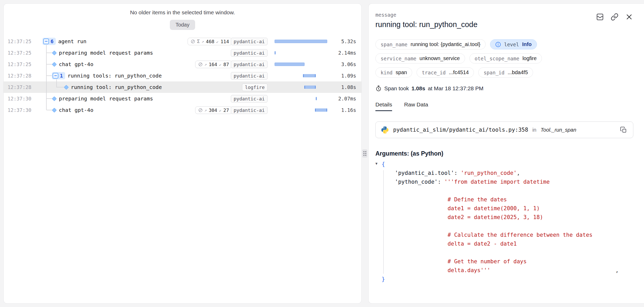 Image resolution: width=644 pixels, height=307 pixels. Describe the element at coordinates (507, 208) in the screenshot. I see `code-line: date1 = datetime(2000, 1, 1)` at that location.